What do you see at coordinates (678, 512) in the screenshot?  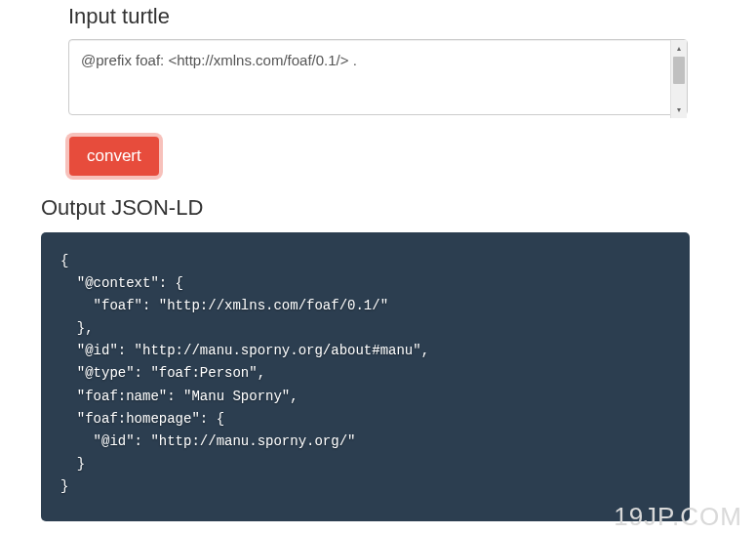 I see `watermark: 19JP.COM` at bounding box center [678, 512].